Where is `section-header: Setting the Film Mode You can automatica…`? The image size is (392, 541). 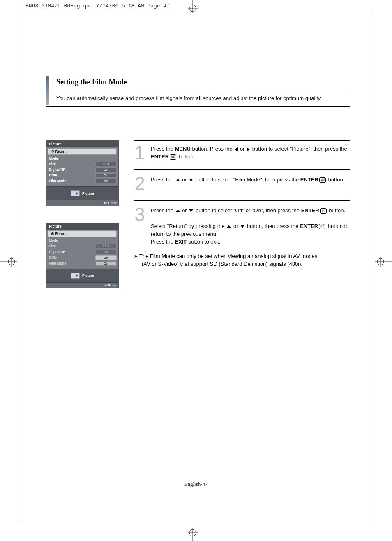
section-header: Setting the Film Mode You can automatica… is located at coordinates (198, 91).